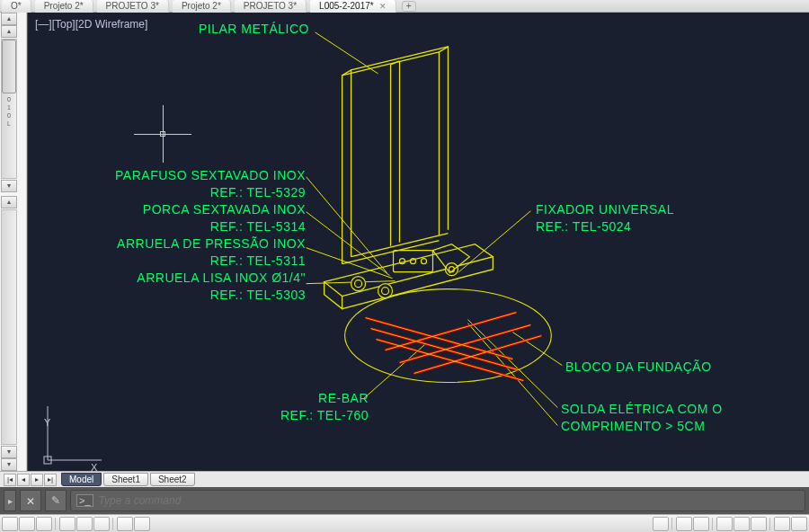 This screenshot has width=809, height=532. I want to click on annotation-left-block: PARAFUSO SEXTAVADO INOX REF.: TEL-5329 P…, so click(210, 235).